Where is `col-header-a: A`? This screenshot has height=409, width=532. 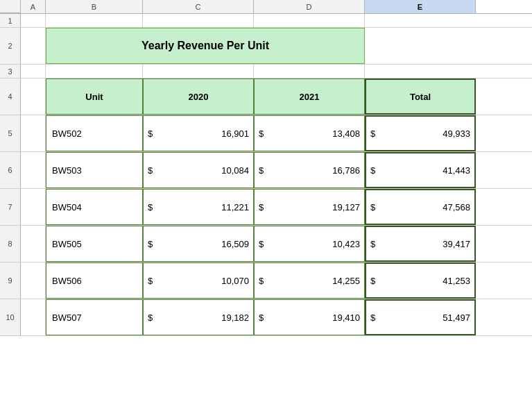 col-header-a: A is located at coordinates (33, 7).